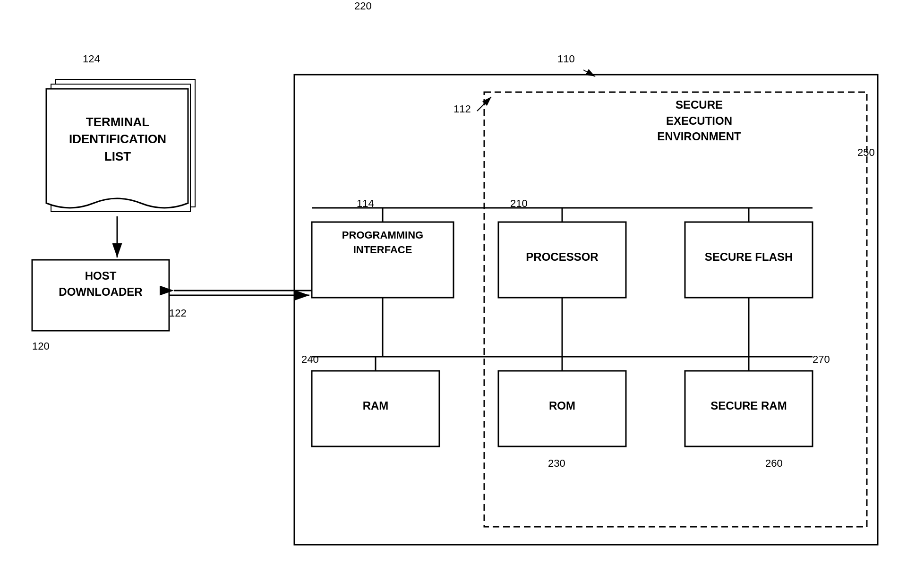  Describe the element at coordinates (821, 360) in the screenshot. I see `ref-270: 270` at that location.